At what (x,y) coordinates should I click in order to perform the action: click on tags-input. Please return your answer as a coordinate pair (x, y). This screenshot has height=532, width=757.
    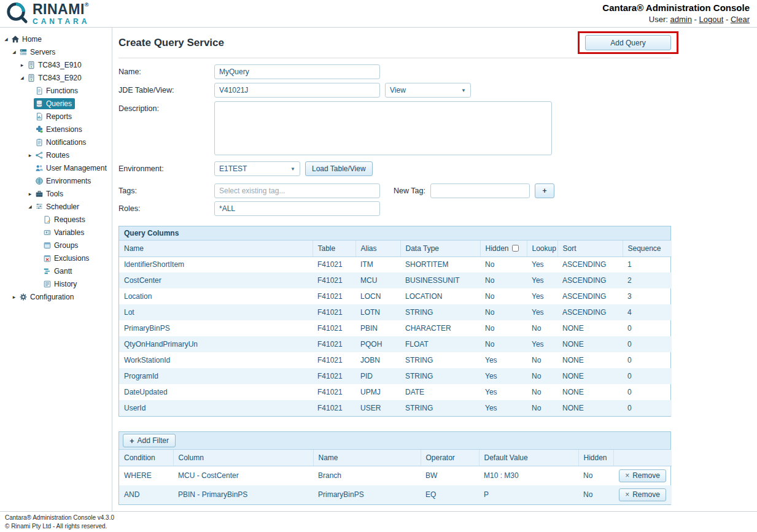
    Looking at the image, I should click on (297, 191).